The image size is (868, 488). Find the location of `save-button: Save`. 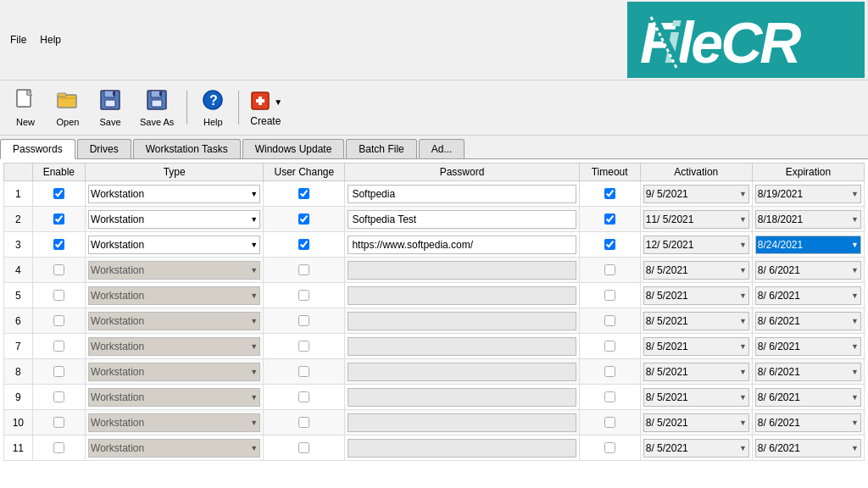

save-button: Save is located at coordinates (110, 108).